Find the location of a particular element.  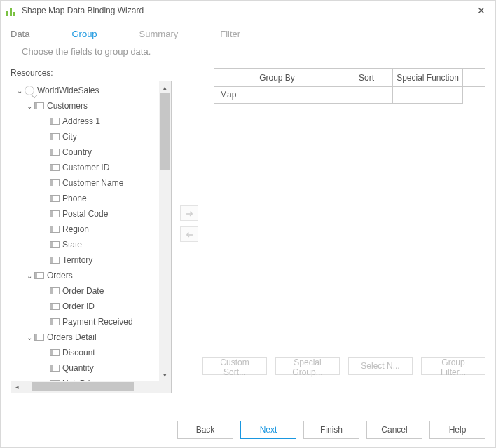

datasource-icon is located at coordinates (29, 90).